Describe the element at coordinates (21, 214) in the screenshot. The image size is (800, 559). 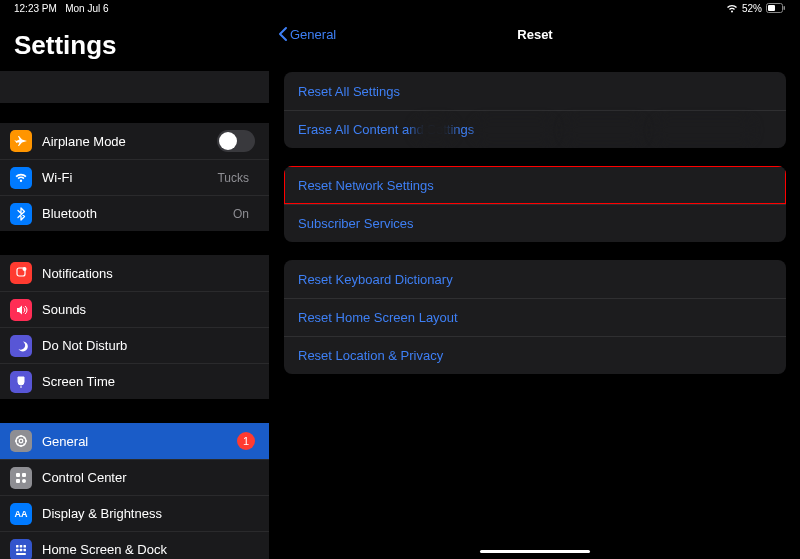
I see `bluetooth-icon` at that location.